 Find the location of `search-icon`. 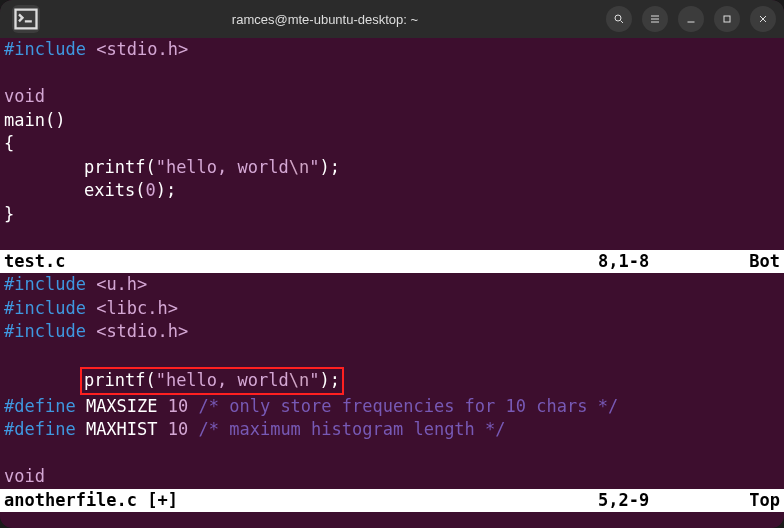

search-icon is located at coordinates (619, 19).